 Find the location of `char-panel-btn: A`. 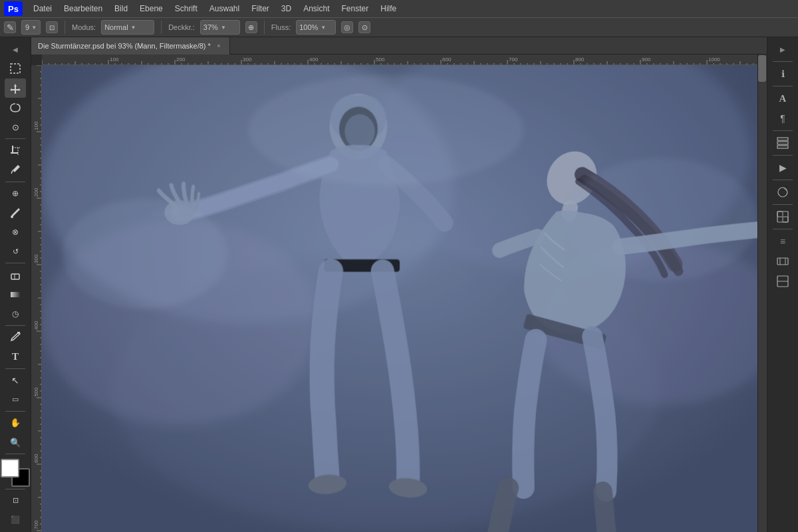

char-panel-btn: A is located at coordinates (783, 98).